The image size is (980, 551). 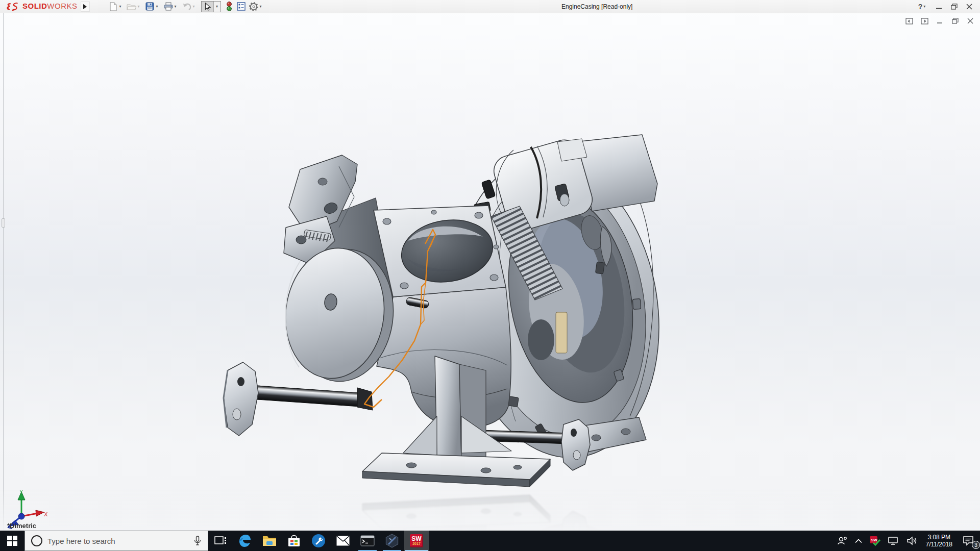 What do you see at coordinates (176, 7) in the screenshot?
I see `print-caret: ▾` at bounding box center [176, 7].